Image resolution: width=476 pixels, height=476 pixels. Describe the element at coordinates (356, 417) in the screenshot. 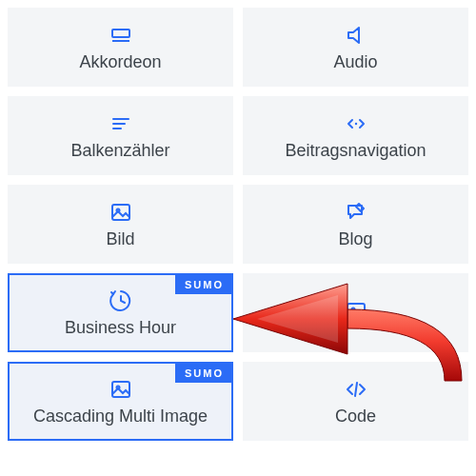

I see `module-label: Code` at that location.